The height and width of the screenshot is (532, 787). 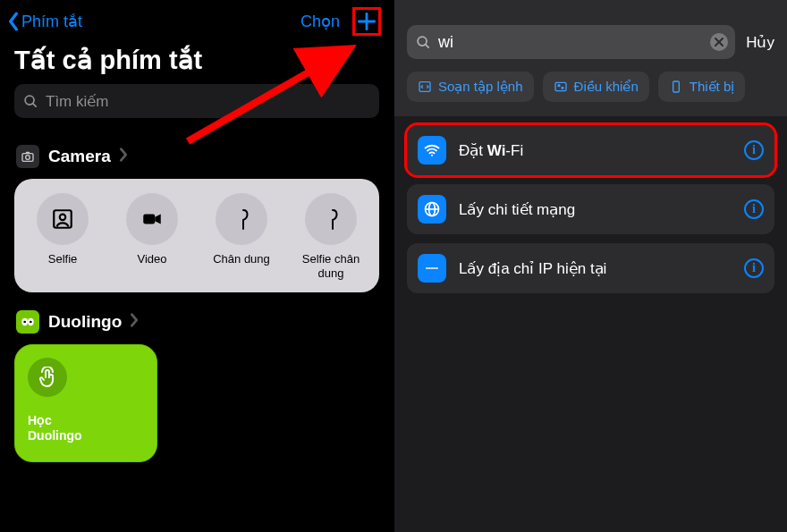 What do you see at coordinates (606, 87) in the screenshot?
I see `chip-label: Điều khiển` at bounding box center [606, 87].